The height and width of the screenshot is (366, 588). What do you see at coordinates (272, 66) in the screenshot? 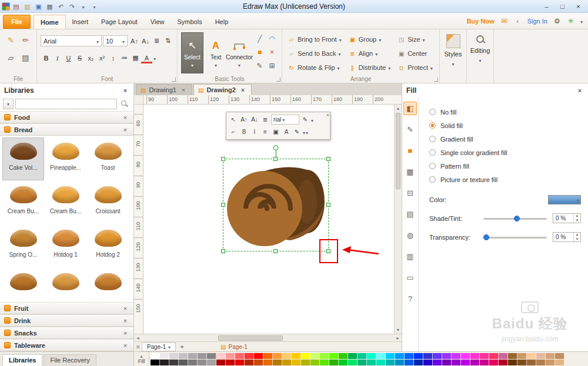
I see `crop-tool-icon: ⊞` at bounding box center [272, 66].